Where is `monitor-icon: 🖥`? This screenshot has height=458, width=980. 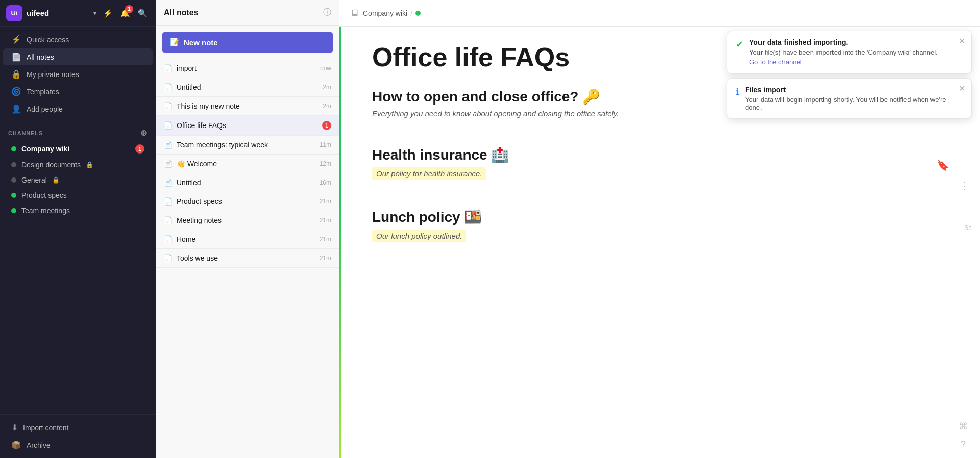 monitor-icon: 🖥 is located at coordinates (354, 13).